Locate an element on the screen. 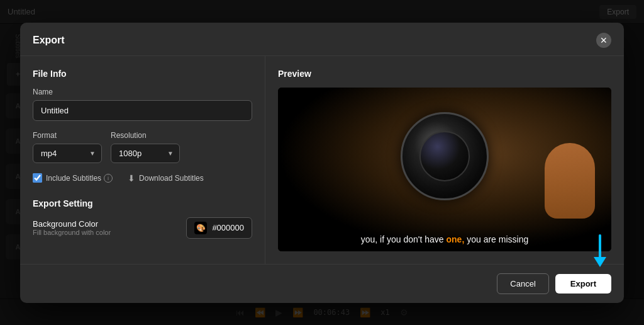 This screenshot has width=644, height=325. background-color-desc: Fill background with color is located at coordinates (72, 232).